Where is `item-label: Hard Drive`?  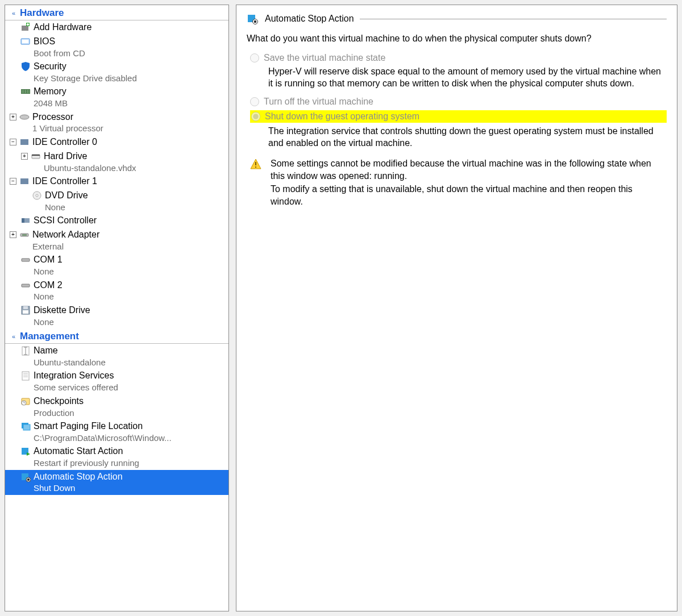 item-label: Hard Drive is located at coordinates (90, 157).